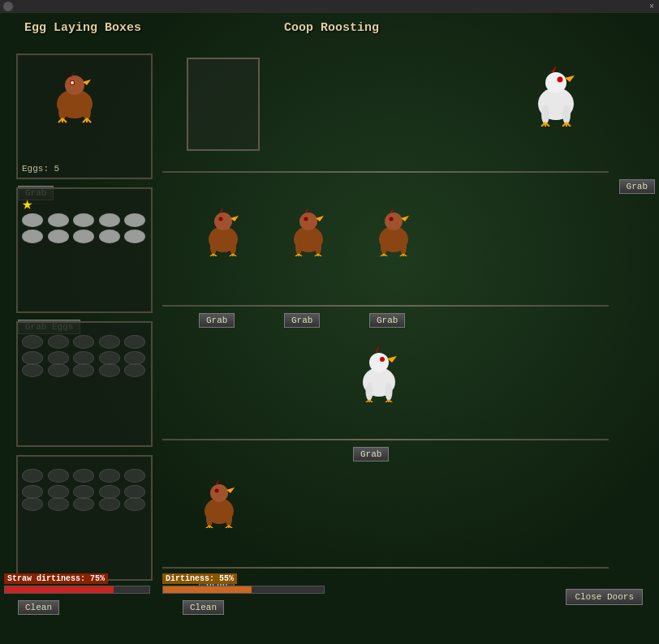  Describe the element at coordinates (39, 608) in the screenshot. I see `clean-button-left: Clean` at that location.